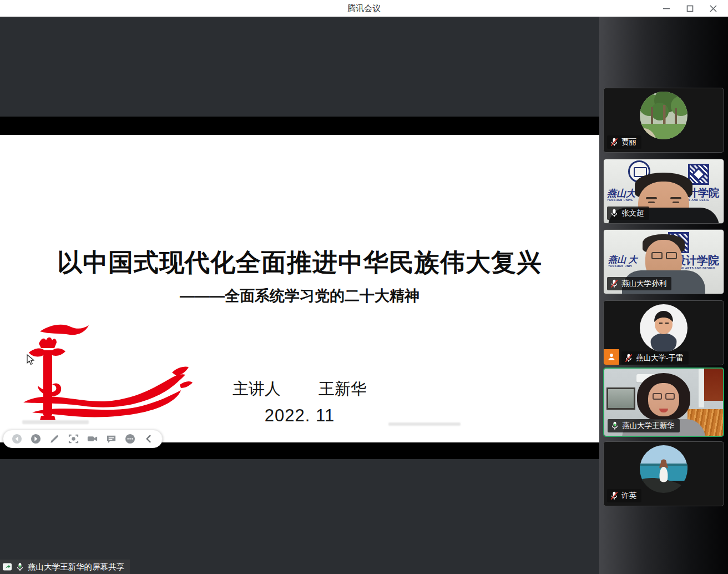  Describe the element at coordinates (690, 9) in the screenshot. I see `maximize-icon` at that location.